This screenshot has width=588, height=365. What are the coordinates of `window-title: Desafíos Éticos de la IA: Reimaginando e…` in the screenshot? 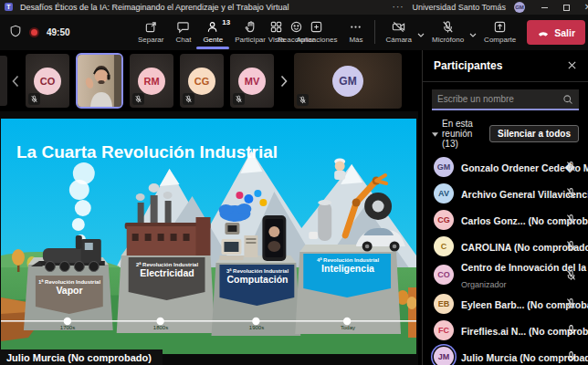 It's located at (155, 7).